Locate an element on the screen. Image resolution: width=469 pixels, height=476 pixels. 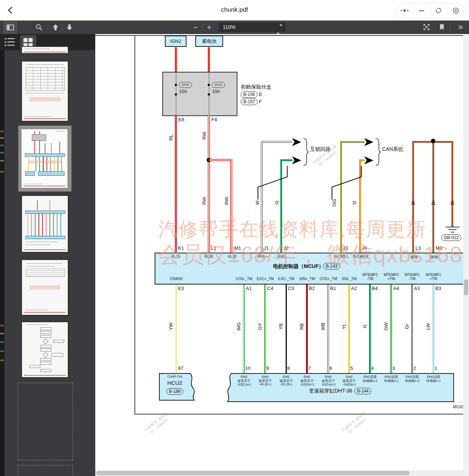
vertical-scrollbar-handle is located at coordinates (466, 287).